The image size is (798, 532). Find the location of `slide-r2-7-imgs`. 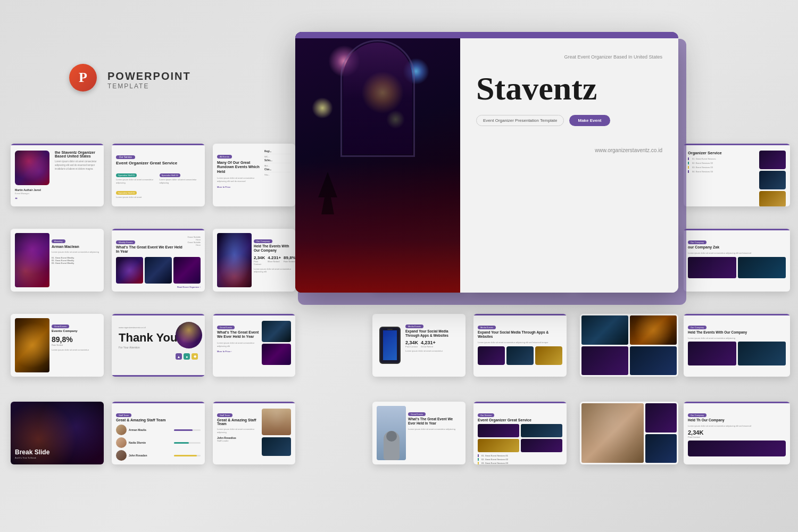

slide-r2-7-imgs is located at coordinates (737, 268).